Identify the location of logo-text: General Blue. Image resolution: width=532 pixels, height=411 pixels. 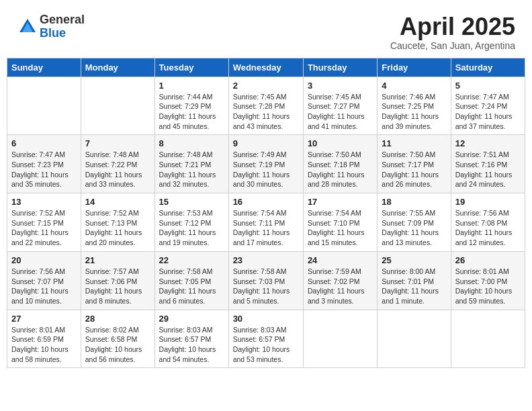
(62, 27).